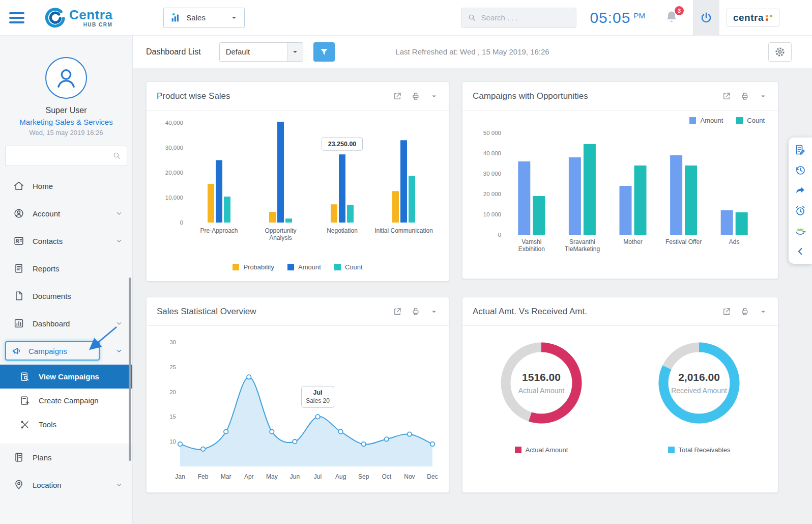  What do you see at coordinates (180, 477) in the screenshot?
I see `svg-text: Jan` at bounding box center [180, 477].